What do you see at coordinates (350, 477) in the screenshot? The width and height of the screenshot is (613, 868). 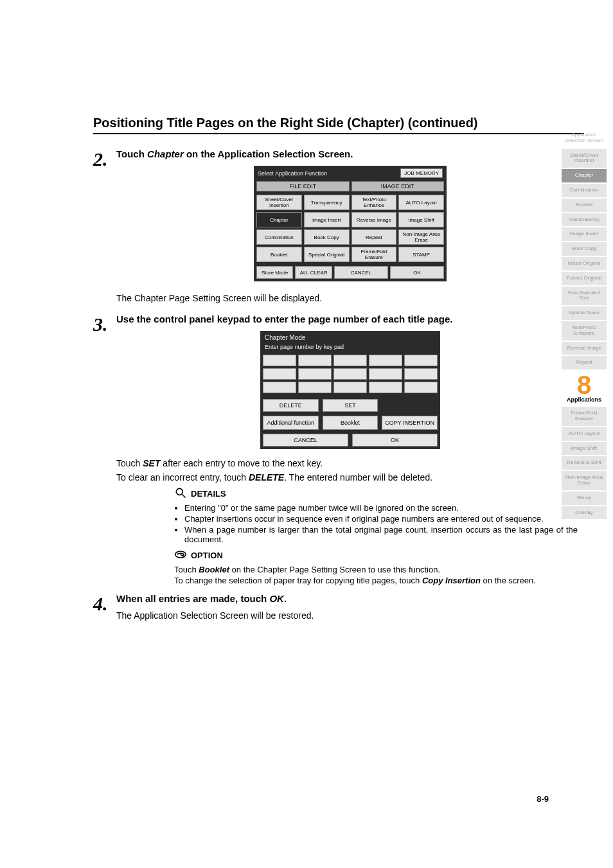 I see `step-3-after-2: To clear an incorrect entry, touch DELET…` at bounding box center [350, 477].